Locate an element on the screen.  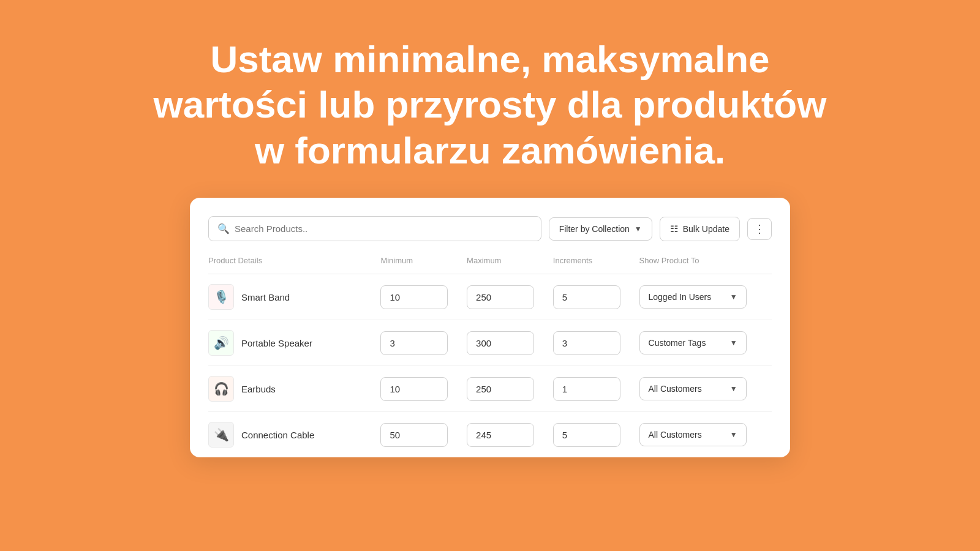
search-wrapper: 🔍 is located at coordinates (375, 229).